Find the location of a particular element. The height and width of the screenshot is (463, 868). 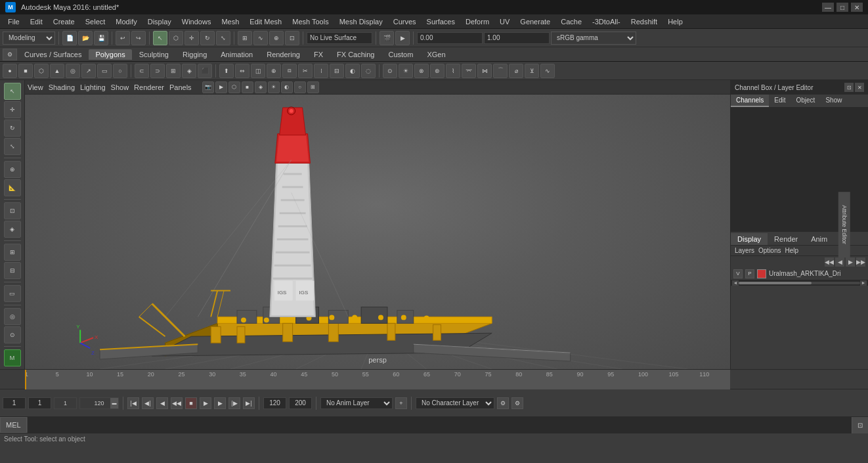

minimize-button: — is located at coordinates (828, 7).